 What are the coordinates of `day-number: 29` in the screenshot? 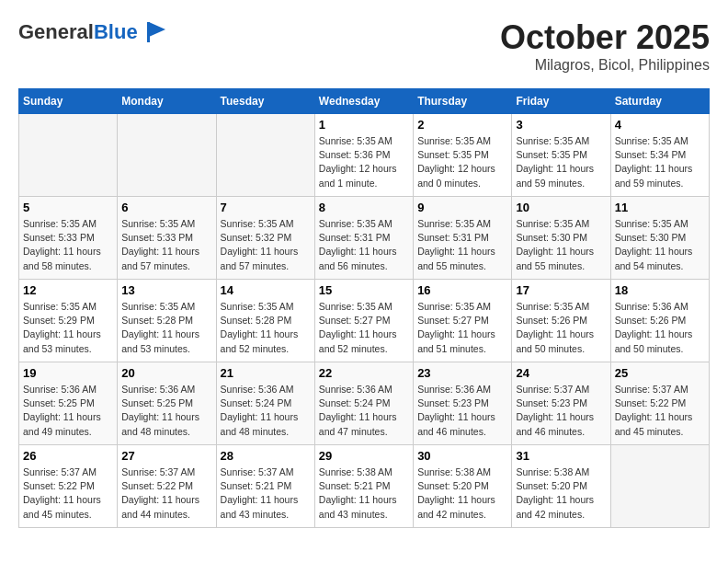 It's located at (364, 456).